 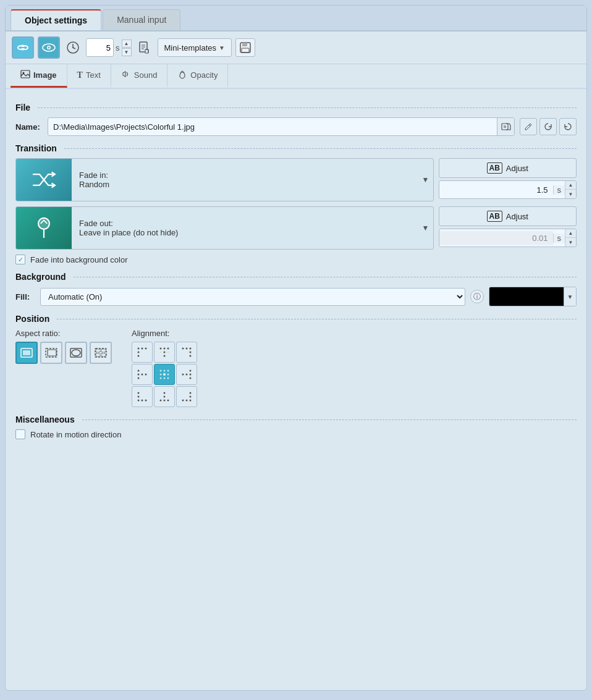 What do you see at coordinates (296, 259) in the screenshot?
I see `fade-background-row: ✓ Fade into background color` at bounding box center [296, 259].